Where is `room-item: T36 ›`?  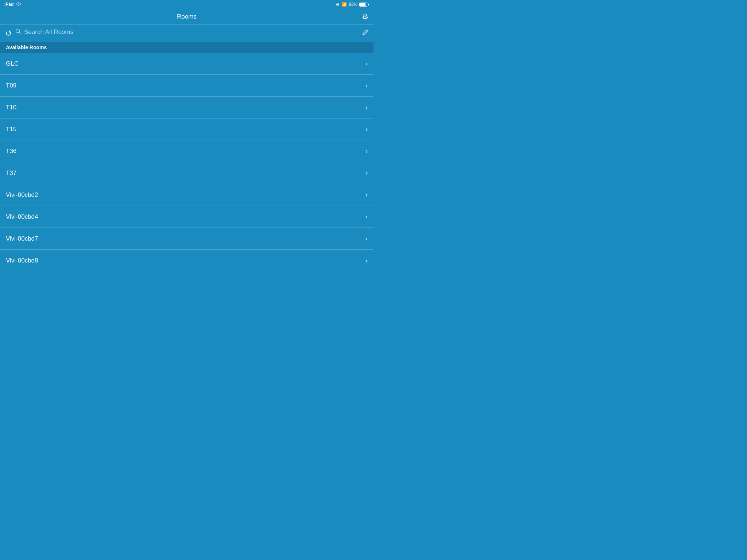
room-item: T36 › is located at coordinates (187, 151).